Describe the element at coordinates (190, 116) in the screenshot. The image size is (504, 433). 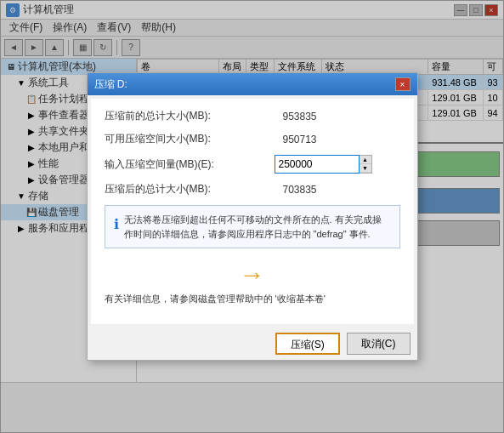
I see `label-before-total: 压缩前的总计大小(MB):` at that location.